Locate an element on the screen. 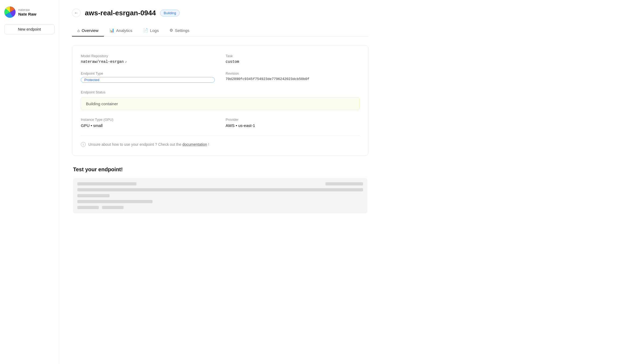 The height and width of the screenshot is (364, 630). sidebar: nateraw Nate Raw New endpoint is located at coordinates (30, 182).